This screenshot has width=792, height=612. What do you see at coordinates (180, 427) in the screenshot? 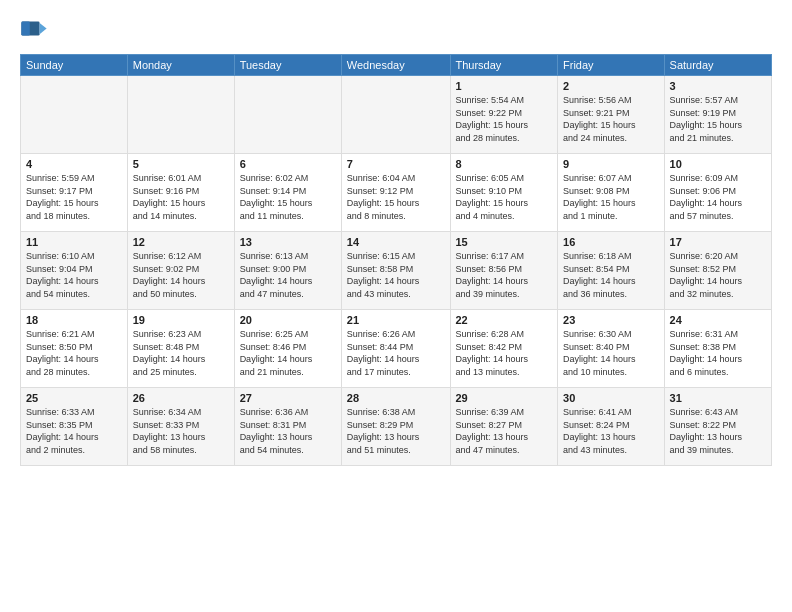
I see `calendar-cell: 26Sunrise: 6:34 AM Sunset: 8:33 PM Dayli…` at bounding box center [180, 427].